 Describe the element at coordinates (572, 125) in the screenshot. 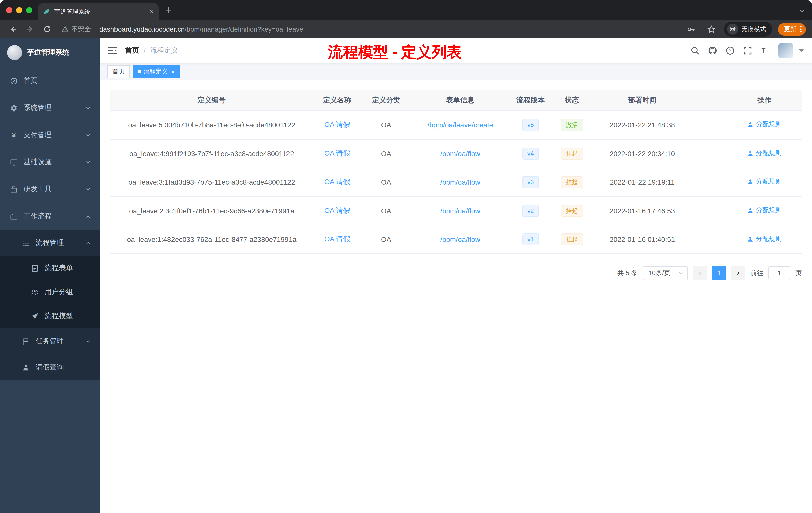

I see `status-badge: 激活` at that location.